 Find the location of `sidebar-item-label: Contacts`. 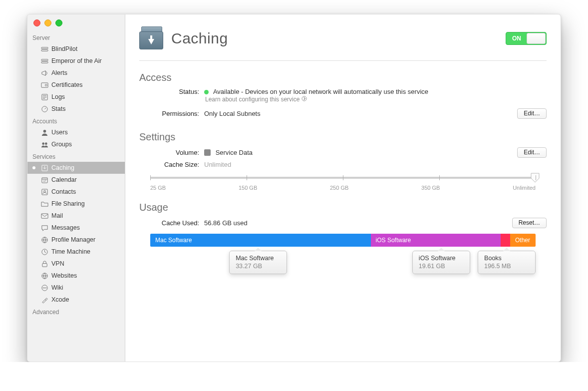

sidebar-item-label: Contacts is located at coordinates (64, 192).